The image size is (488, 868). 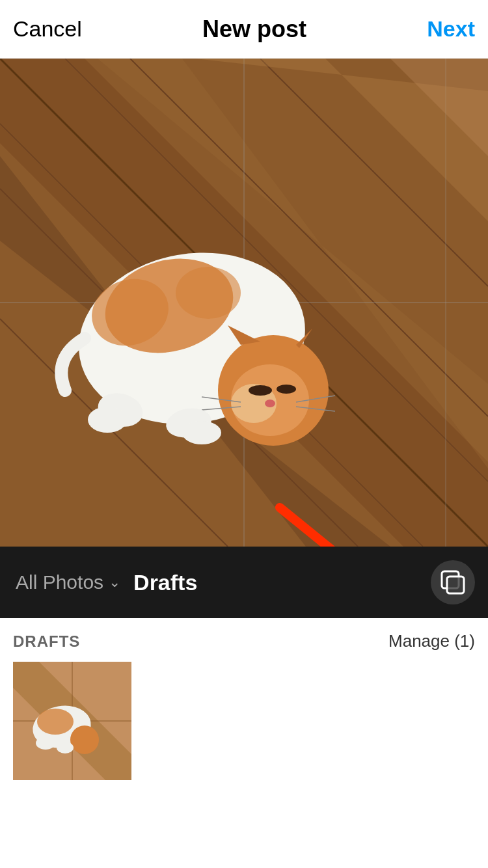 I want to click on drafts-section-title: DRAFTS, so click(x=47, y=642).